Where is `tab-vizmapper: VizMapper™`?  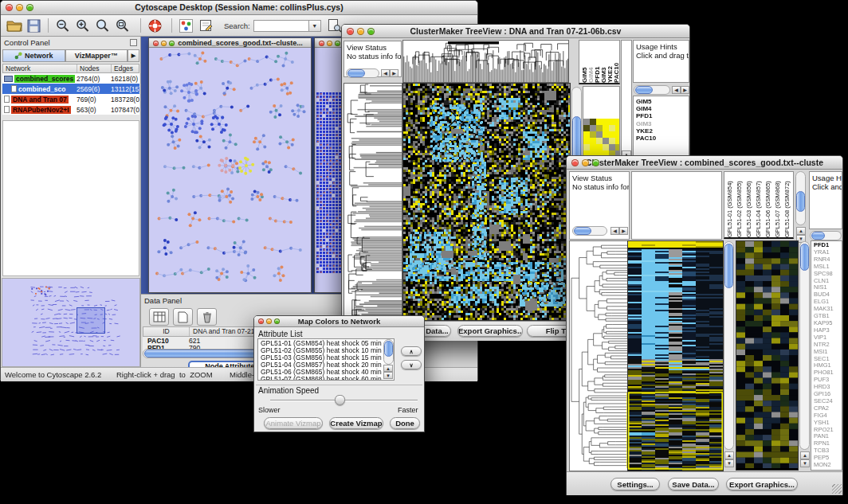 tab-vizmapper: VizMapper™ is located at coordinates (97, 56).